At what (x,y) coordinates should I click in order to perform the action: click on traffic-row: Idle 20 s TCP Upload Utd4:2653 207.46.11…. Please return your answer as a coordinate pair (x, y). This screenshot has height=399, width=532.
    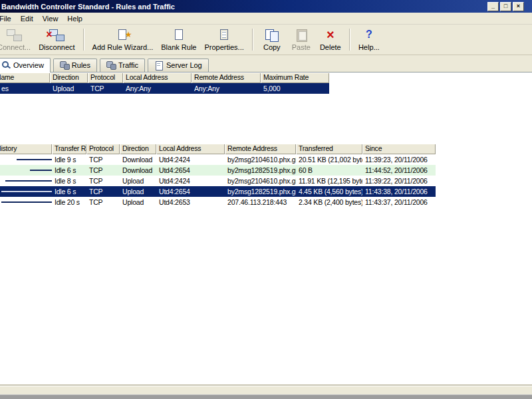
    Looking at the image, I should click on (218, 202).